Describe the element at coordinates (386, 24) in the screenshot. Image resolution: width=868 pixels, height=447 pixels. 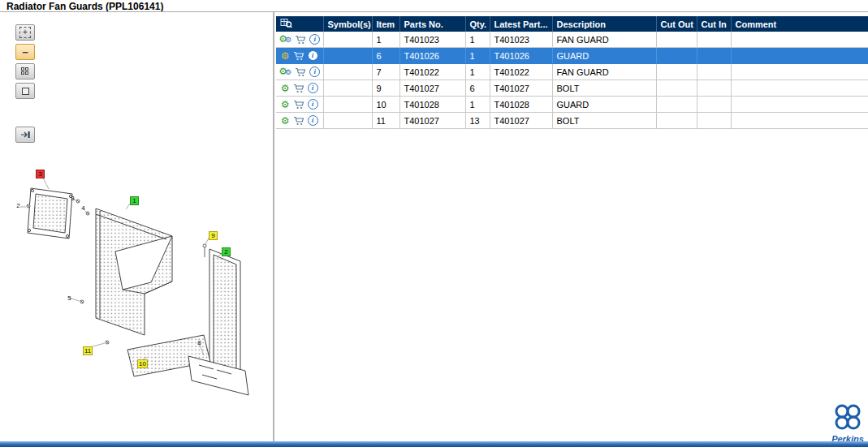
I see `column-header: Item` at that location.